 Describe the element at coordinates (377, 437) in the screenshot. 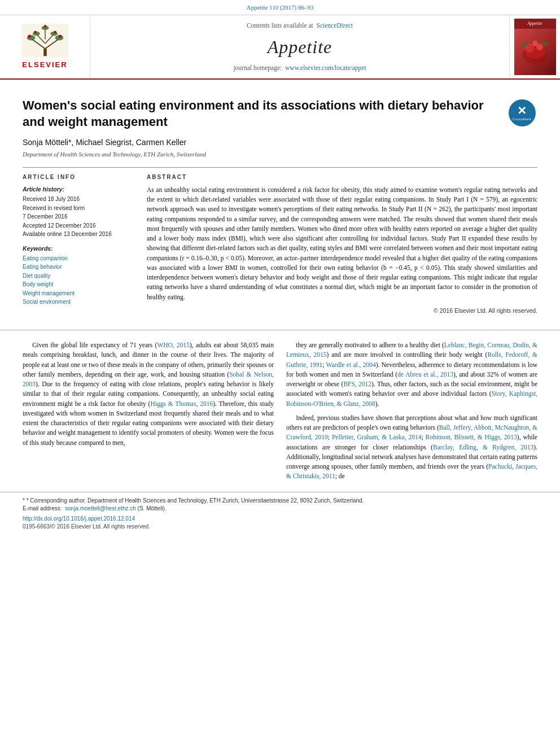

I see `ref-pelletier-2014: Pelletier, Graham, & Laska, 2014` at that location.